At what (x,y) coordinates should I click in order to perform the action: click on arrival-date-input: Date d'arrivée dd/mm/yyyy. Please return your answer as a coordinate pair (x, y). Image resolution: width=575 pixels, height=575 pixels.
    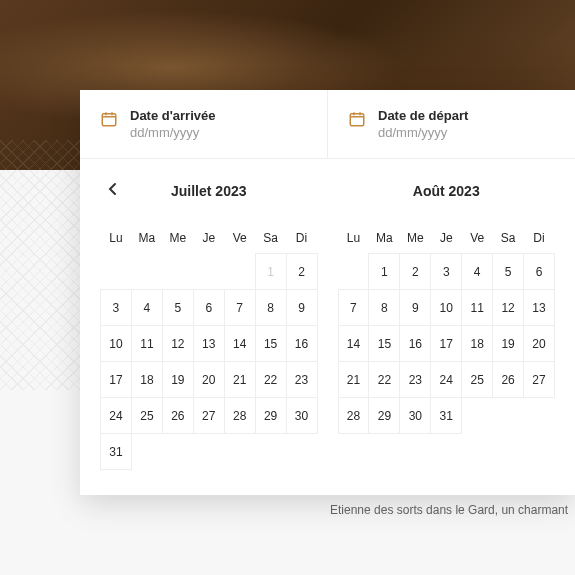
    Looking at the image, I should click on (204, 124).